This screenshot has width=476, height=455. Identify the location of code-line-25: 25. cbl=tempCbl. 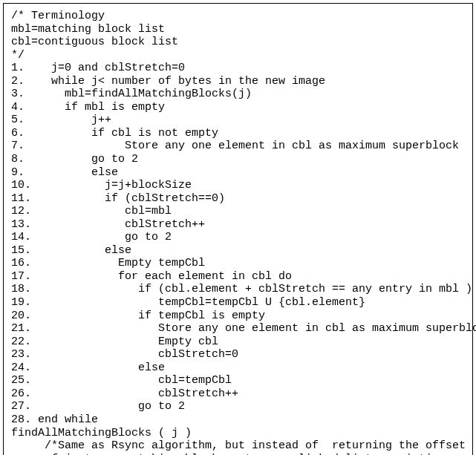
(238, 381).